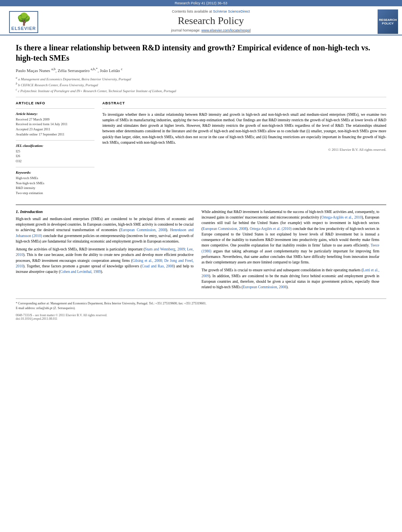 The height and width of the screenshot is (532, 402). I want to click on affiliation-b: b b CEFACE Research Center, Évora Univer…, so click(201, 84).